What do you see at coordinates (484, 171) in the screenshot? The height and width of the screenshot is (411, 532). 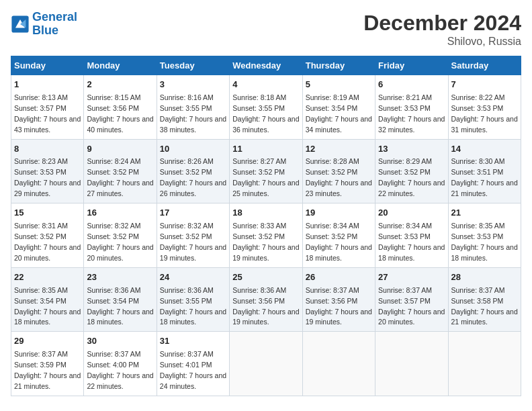 I see `day-cell-14: 14Sunrise: 8:30 AMSunset: 3:51 PMDayligh…` at bounding box center [484, 171].